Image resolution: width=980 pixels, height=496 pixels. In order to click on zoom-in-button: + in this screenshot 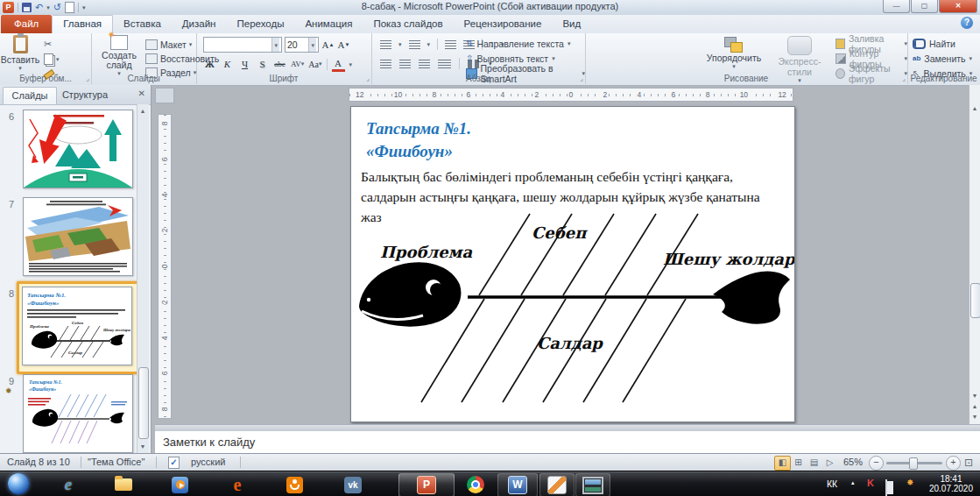, I will do `click(953, 463)`.